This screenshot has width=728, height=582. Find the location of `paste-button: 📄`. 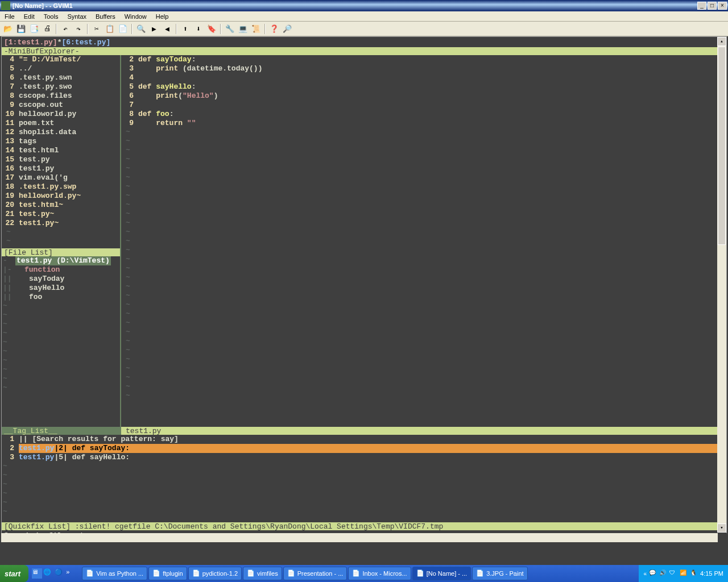

paste-button: 📄 is located at coordinates (123, 29).